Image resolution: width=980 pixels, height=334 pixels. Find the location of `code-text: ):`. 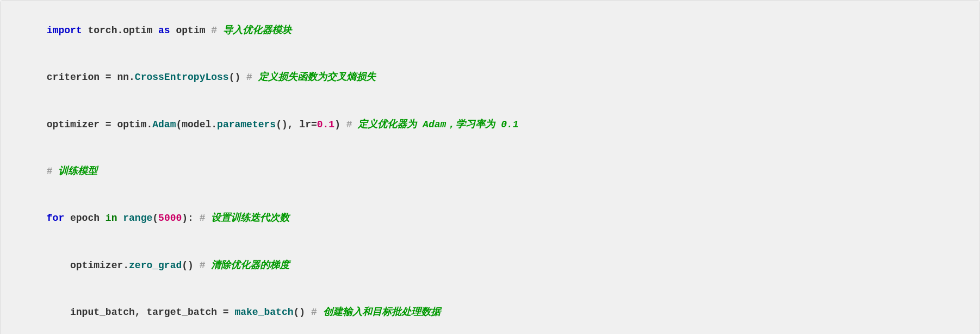

code-text: ): is located at coordinates (190, 218).